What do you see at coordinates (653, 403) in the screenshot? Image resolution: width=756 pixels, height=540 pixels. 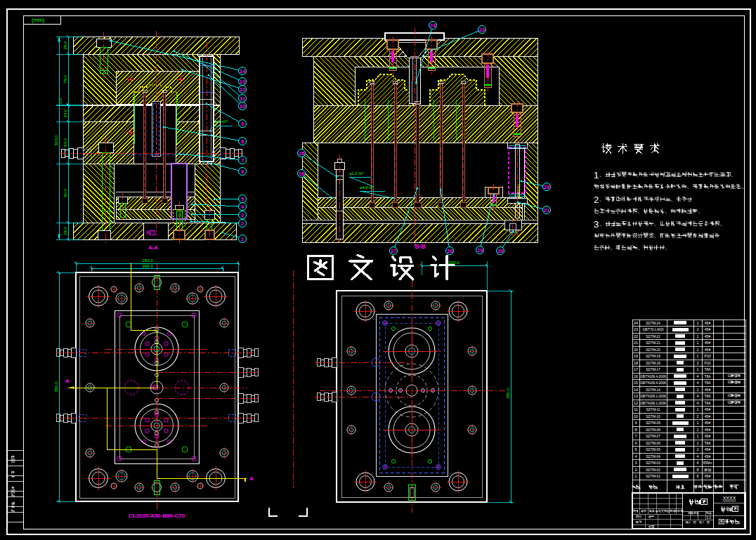 I see `label-text: GB/T4169.1-2006` at bounding box center [653, 403].